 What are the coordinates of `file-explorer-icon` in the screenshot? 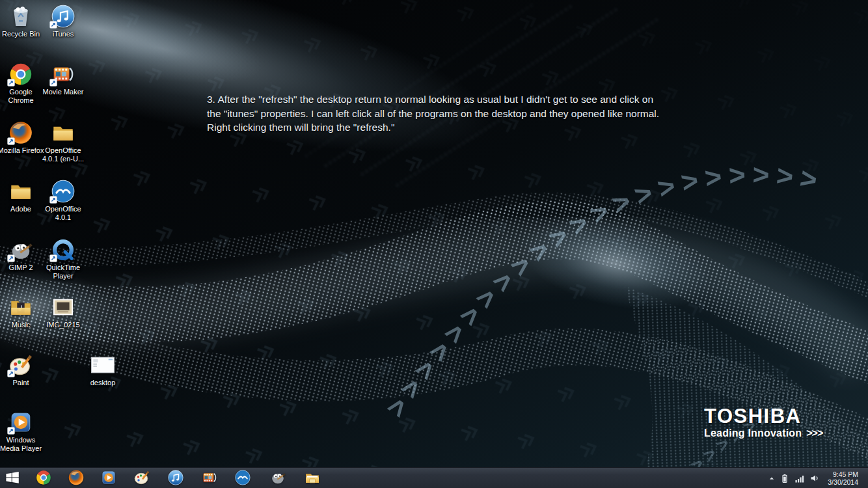 It's located at (312, 478).